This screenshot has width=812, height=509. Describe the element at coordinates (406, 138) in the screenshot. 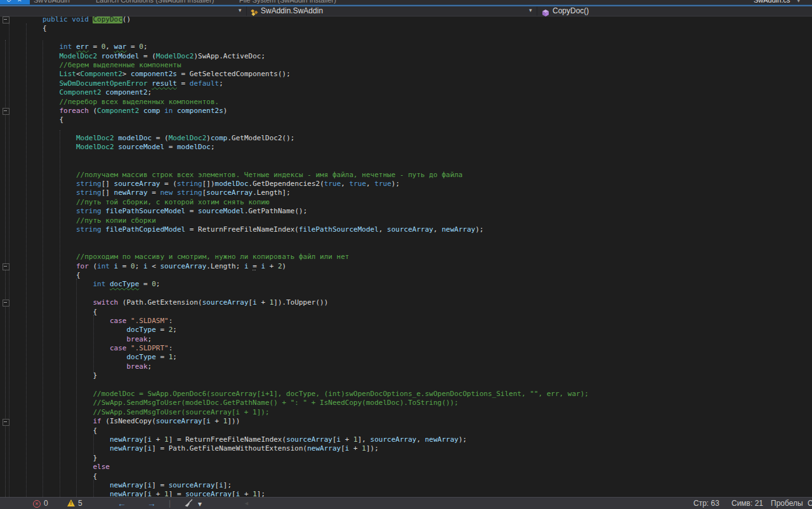

I see `code-line: ModelDoc2 modelDoc = (ModelDoc2)comp.Get…` at that location.